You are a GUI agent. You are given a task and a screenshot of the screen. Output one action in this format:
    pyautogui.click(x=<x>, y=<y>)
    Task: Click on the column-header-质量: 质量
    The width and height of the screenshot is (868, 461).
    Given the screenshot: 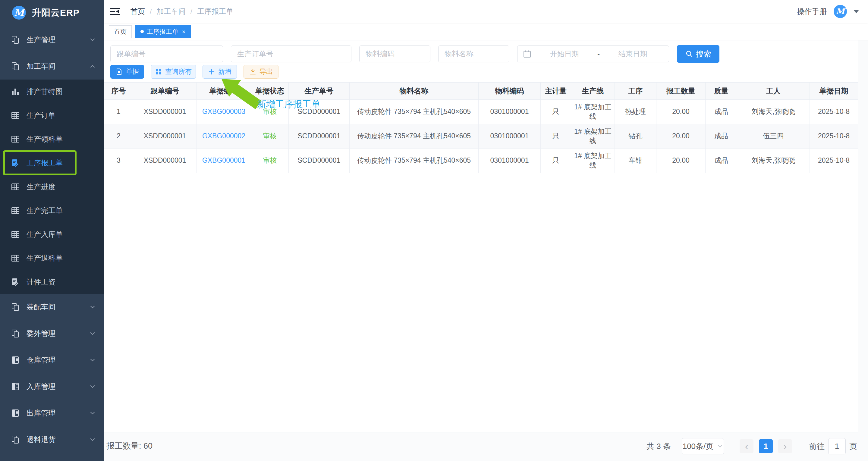 What is the action you would take?
    pyautogui.click(x=721, y=91)
    